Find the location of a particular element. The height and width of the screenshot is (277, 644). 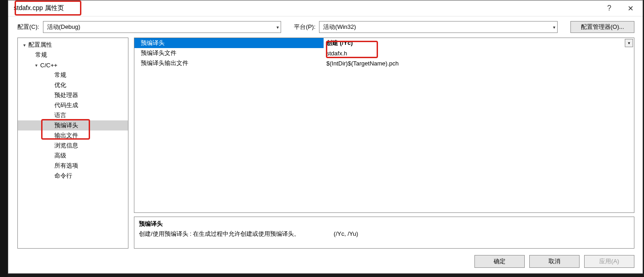

grid-dropdown-button: ▾ is located at coordinates (629, 43).